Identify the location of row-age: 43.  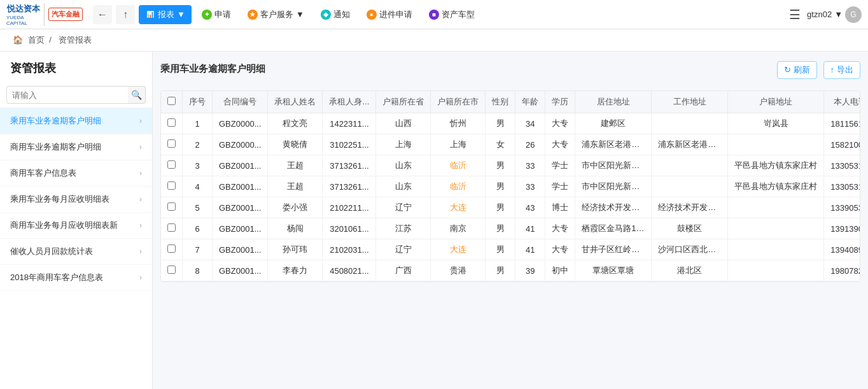
(531, 208).